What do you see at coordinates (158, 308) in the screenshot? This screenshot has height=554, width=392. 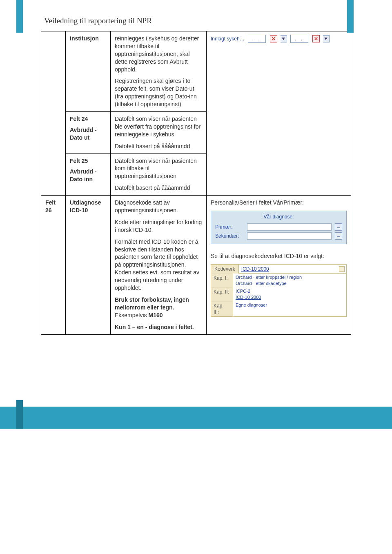 I see `desc-paragraph: Bruk stor forbokstav, ingen mellomrom el…` at bounding box center [158, 308].